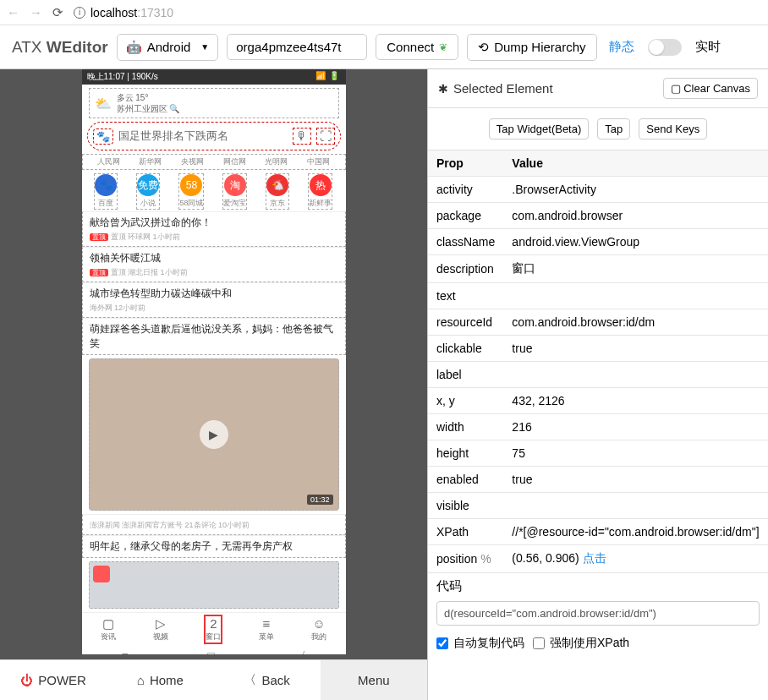 This screenshot has height=700, width=768. What do you see at coordinates (27, 680) in the screenshot?
I see `power-icon: ⏻` at bounding box center [27, 680].